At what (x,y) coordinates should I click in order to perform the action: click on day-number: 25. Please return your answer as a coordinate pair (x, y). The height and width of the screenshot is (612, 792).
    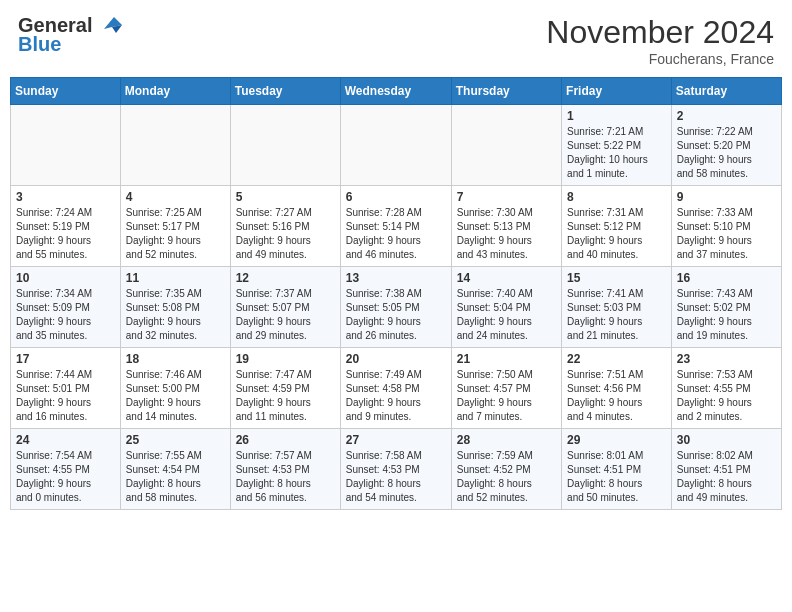
    Looking at the image, I should click on (176, 440).